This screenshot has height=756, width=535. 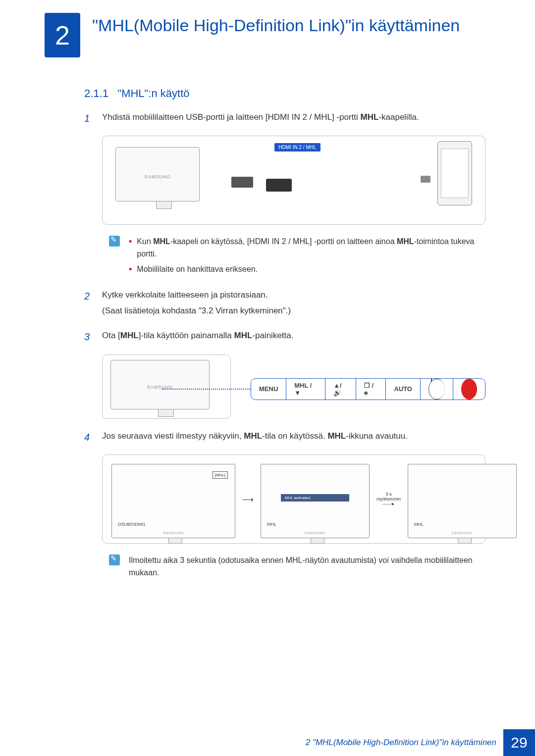 I want to click on power-icon, so click(x=437, y=389).